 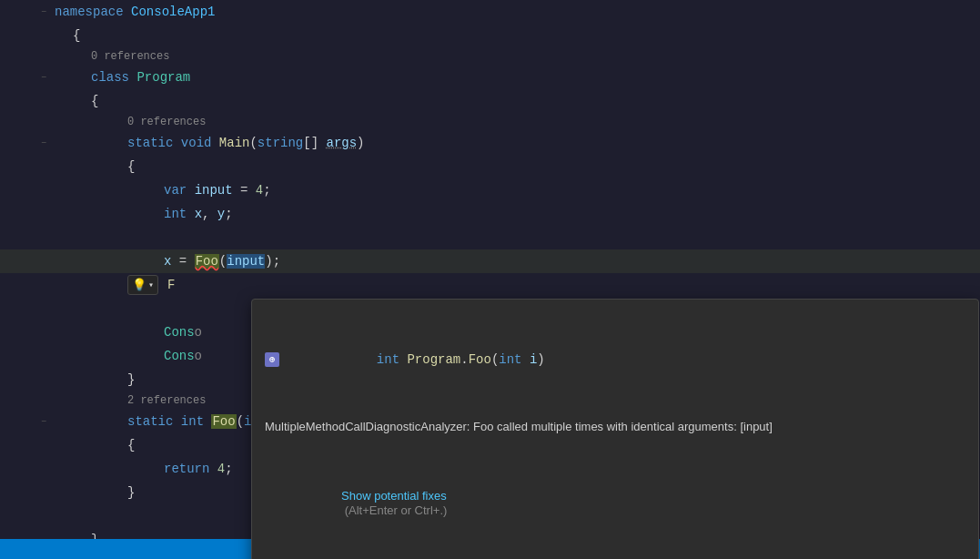 What do you see at coordinates (221, 469) in the screenshot?
I see `num-4-return: 4` at bounding box center [221, 469].